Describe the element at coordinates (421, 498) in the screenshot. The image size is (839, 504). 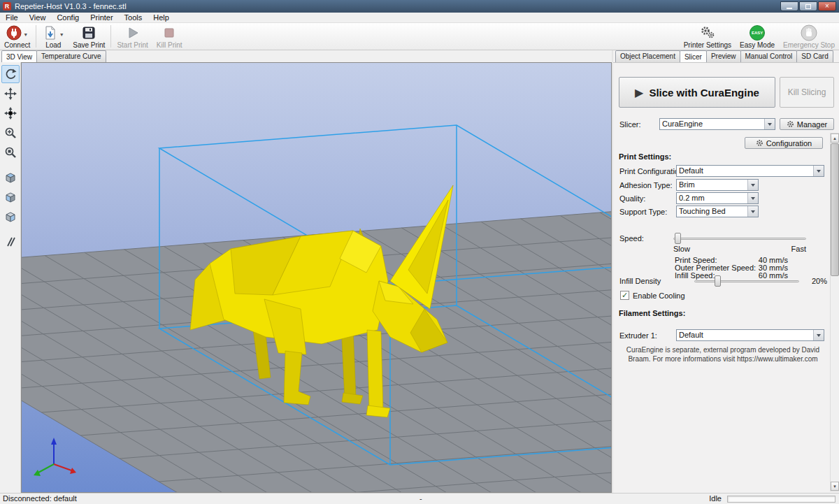
I see `status-center: -` at that location.